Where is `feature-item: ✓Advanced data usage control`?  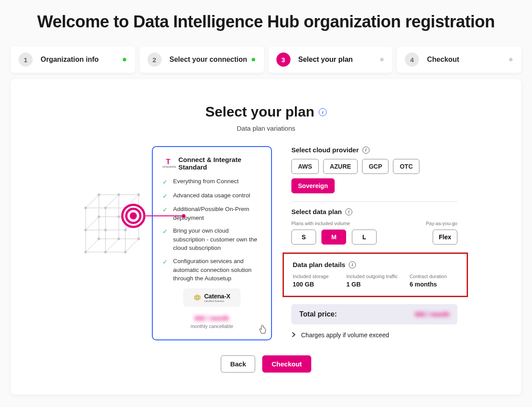
feature-item: ✓Advanced data usage control is located at coordinates (212, 196).